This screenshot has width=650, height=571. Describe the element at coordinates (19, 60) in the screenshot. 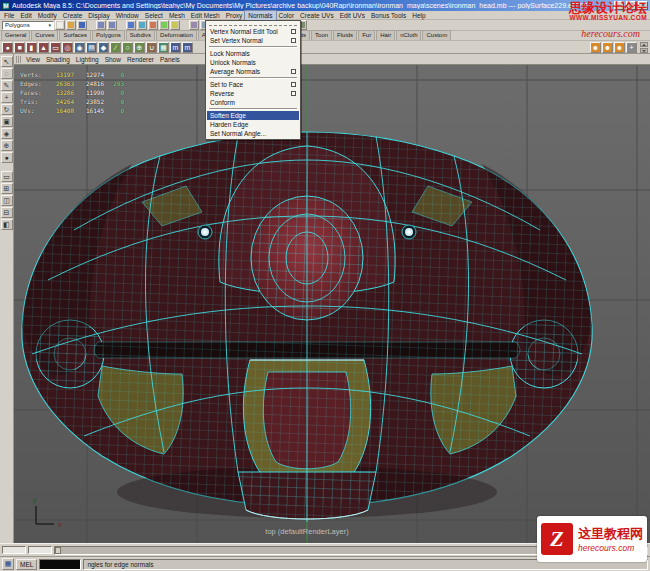

I see `panel-grip-icon` at that location.